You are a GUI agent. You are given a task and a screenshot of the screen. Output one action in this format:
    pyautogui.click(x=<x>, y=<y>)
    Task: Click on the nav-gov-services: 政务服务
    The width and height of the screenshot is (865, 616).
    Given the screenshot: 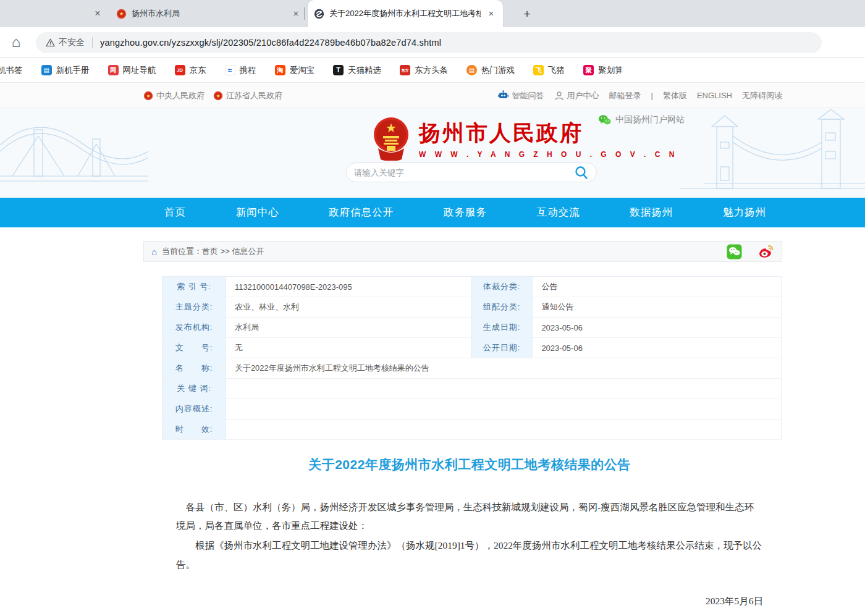 What is the action you would take?
    pyautogui.click(x=465, y=213)
    